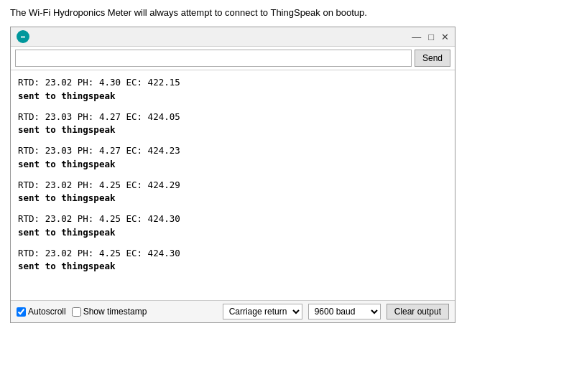  I want to click on title-bar-left: ∞, so click(23, 37).